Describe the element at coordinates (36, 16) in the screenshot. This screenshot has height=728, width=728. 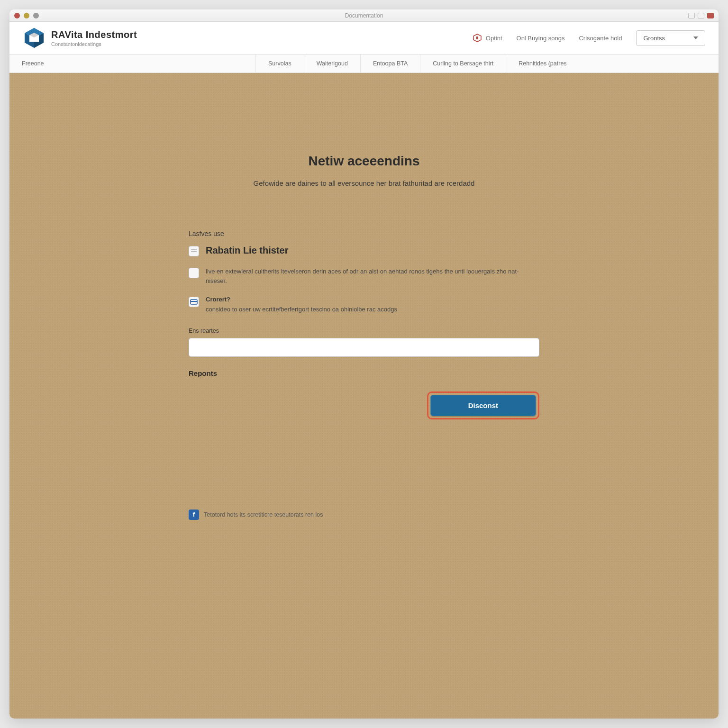
I see `maximize-icon` at that location.